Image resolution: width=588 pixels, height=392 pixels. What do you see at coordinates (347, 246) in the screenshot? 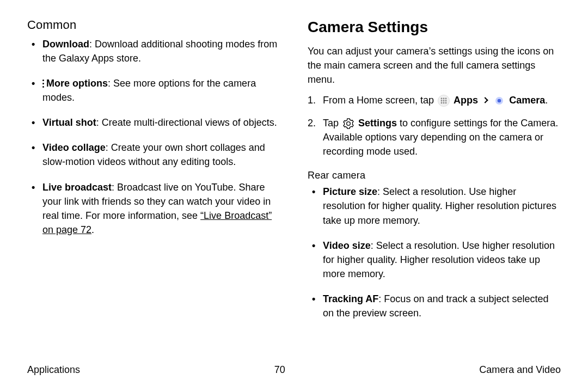
I see `item-label: Video size` at bounding box center [347, 246].